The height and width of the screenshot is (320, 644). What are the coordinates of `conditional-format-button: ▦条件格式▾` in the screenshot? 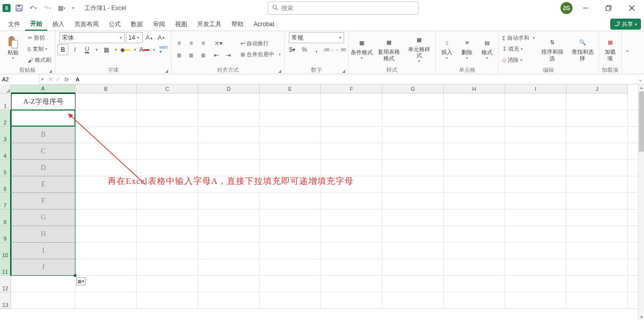 It's located at (362, 49).